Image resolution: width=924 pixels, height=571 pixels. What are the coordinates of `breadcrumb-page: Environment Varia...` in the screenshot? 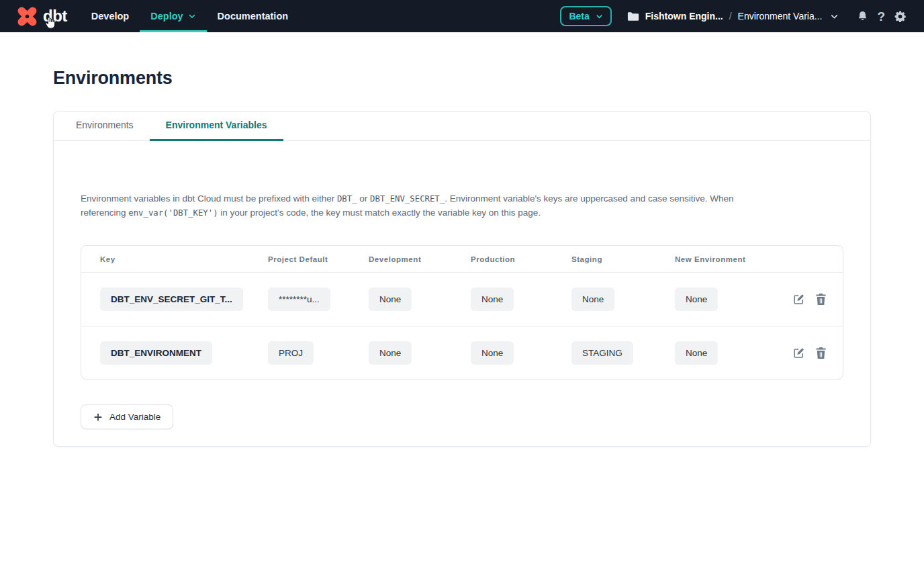 It's located at (780, 16).